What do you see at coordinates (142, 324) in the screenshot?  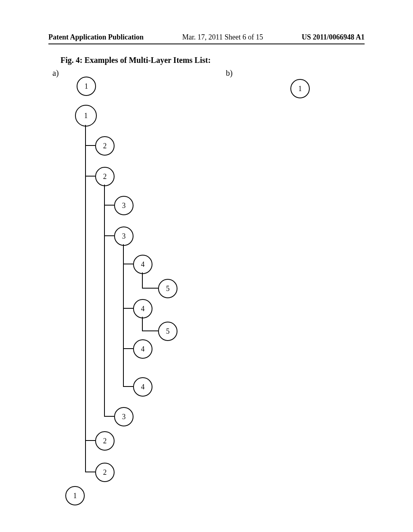 I see `spine-from-4b` at bounding box center [142, 324].